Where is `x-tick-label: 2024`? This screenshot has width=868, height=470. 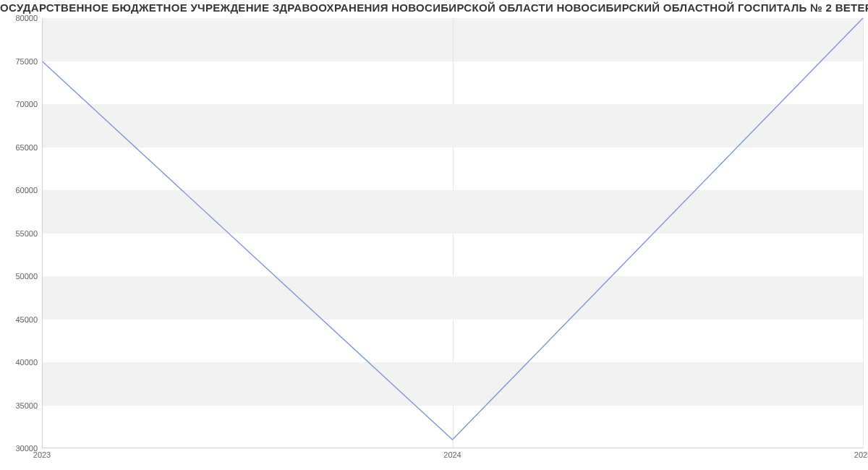 x-tick-label: 2024 is located at coordinates (452, 455).